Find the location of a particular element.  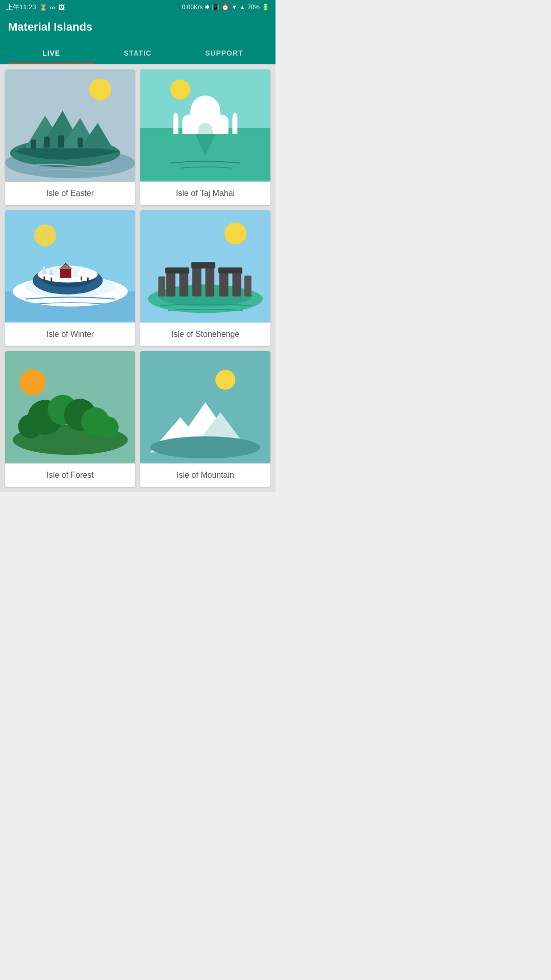

status-right: 0.00K/s ✱ 📳 ⏰ ▼ ▲ 70% 🔋 is located at coordinates (226, 7).